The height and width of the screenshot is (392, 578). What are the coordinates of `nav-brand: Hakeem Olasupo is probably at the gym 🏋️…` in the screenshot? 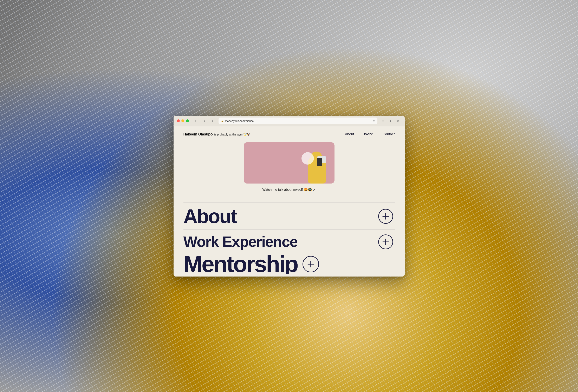 It's located at (217, 134).